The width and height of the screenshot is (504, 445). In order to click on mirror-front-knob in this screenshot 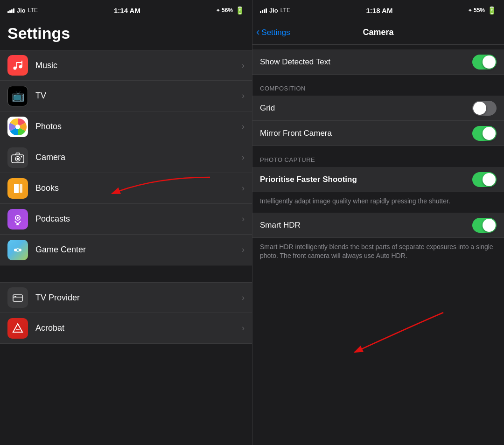, I will do `click(489, 133)`.